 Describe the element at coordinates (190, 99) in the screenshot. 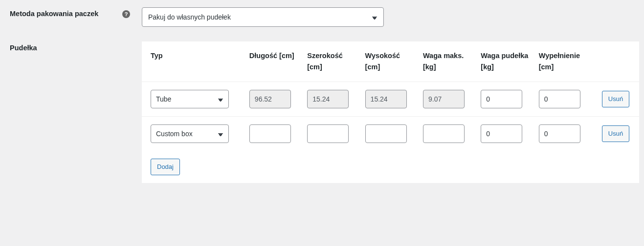

I see `box-type-select: Tube` at that location.